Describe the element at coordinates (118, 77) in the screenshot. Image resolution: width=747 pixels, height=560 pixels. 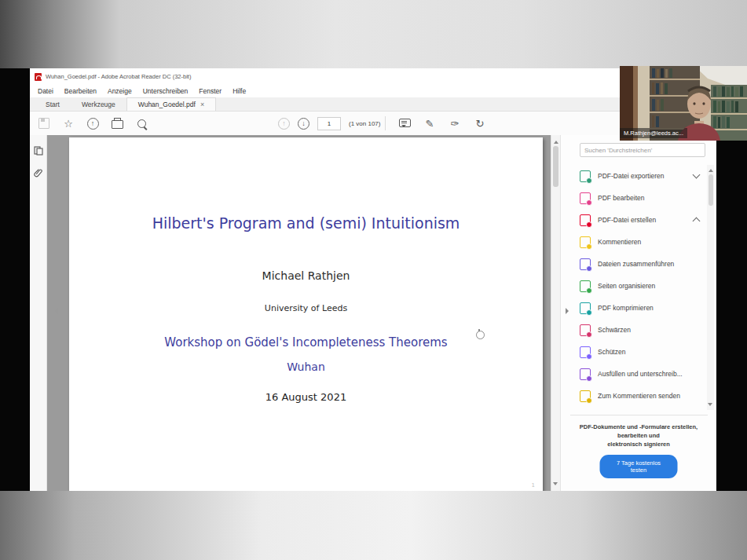
I see `window-title: Wuhan_Goedel.pdf - Adobe Acrobat Reader …` at that location.